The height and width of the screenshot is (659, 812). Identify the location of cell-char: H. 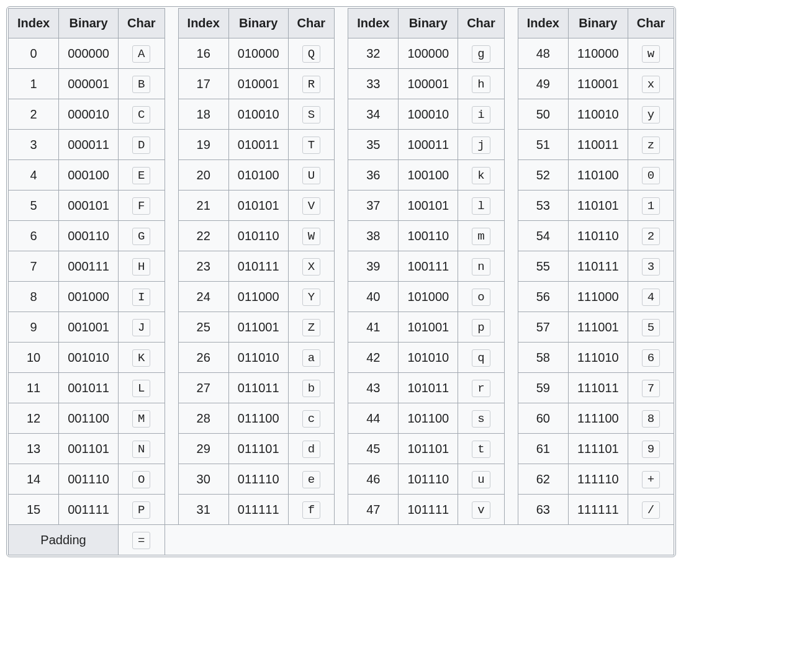
(142, 267).